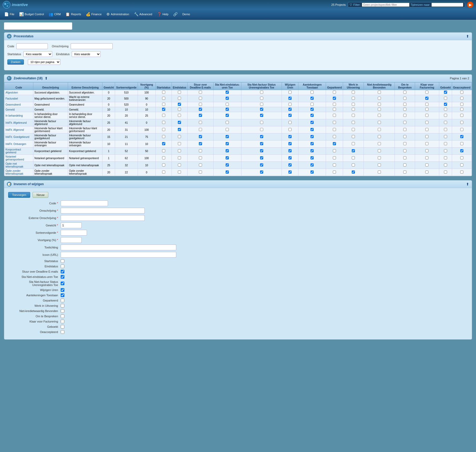 The width and height of the screenshot is (476, 452). I want to click on startstatus-select: Kies waarde, so click(38, 54).